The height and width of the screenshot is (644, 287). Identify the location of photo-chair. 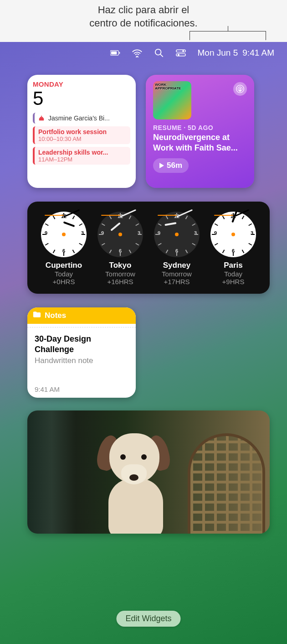
(226, 483).